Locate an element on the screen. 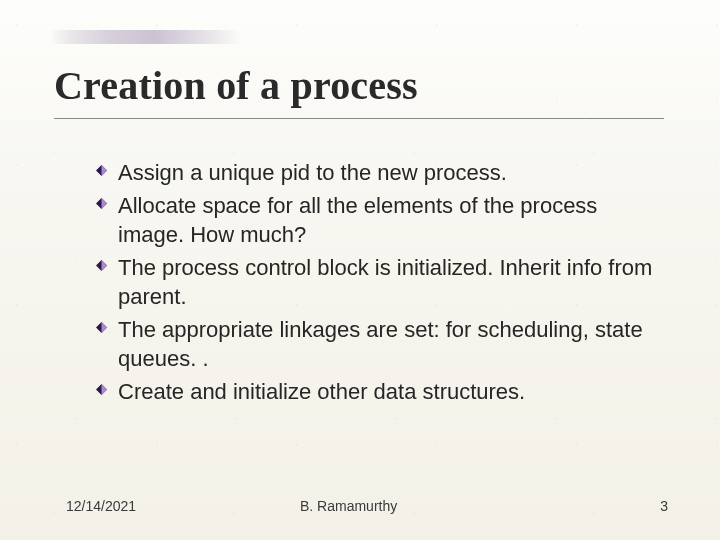 The width and height of the screenshot is (720, 540). footer-page-number: 3 is located at coordinates (664, 506).